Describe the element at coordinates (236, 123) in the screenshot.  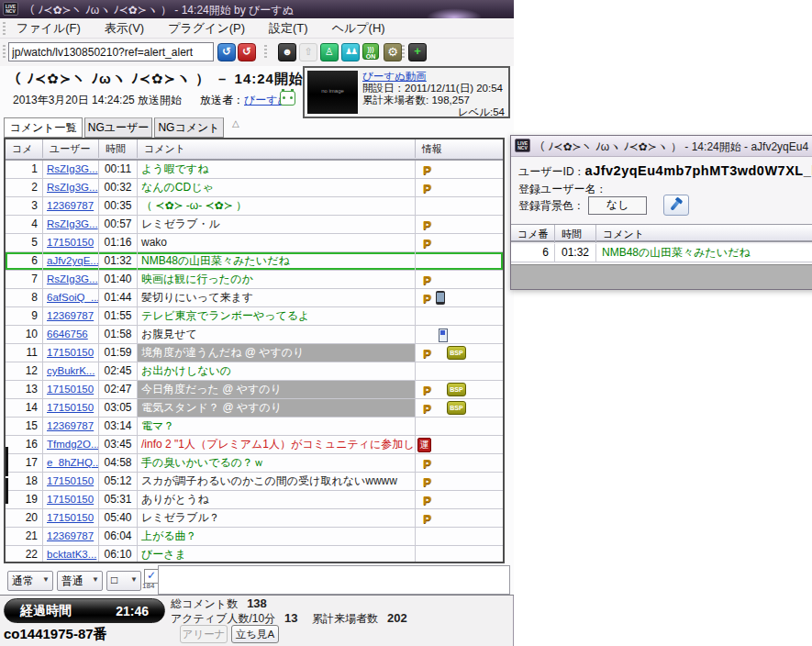
I see `collapse-header-icon: △` at that location.